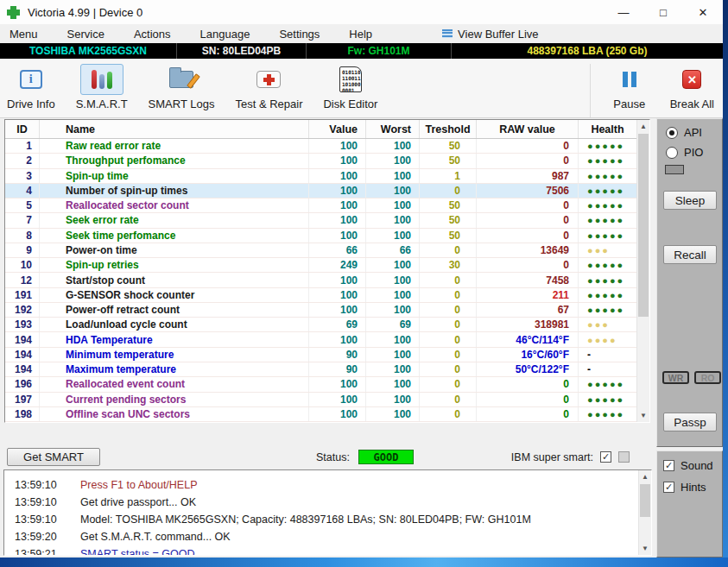 The width and height of the screenshot is (728, 567). Describe the element at coordinates (174, 324) in the screenshot. I see `table-cell-name: Load/unload cycle count` at that location.